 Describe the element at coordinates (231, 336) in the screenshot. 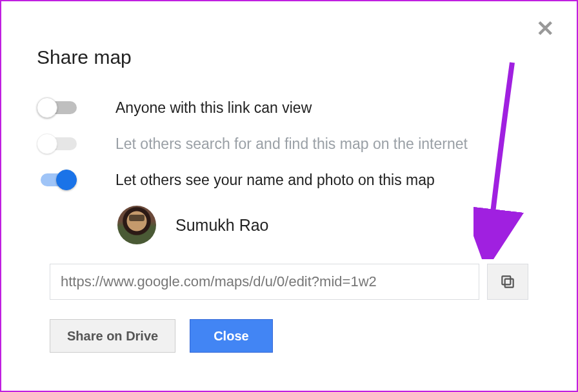

I see `close-button: Close` at that location.